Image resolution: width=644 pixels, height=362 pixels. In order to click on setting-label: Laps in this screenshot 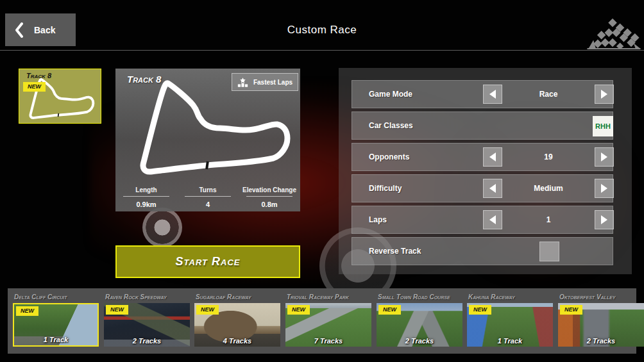, I will do `click(378, 220)`.